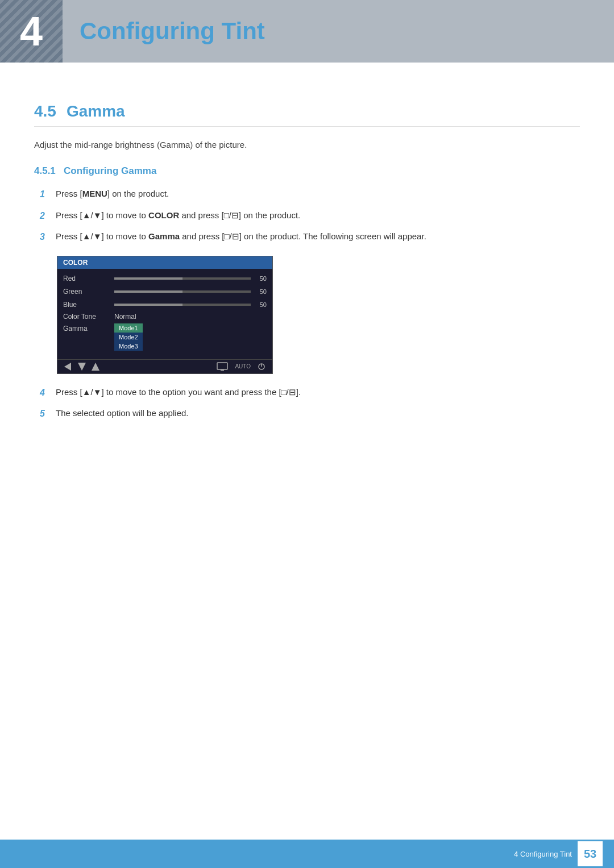  What do you see at coordinates (318, 215) in the screenshot?
I see `step-text-2: Press [▲/▼] to move to COLOR and press […` at bounding box center [318, 215].